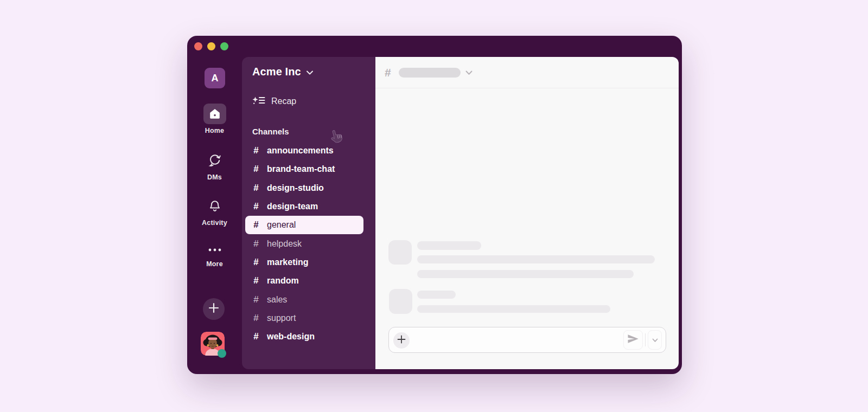  I want to click on send-controls, so click(642, 340).